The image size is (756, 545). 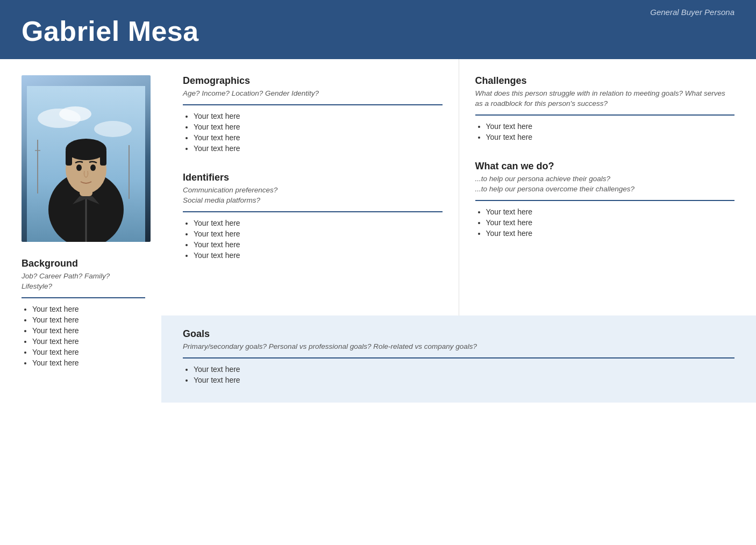 I want to click on identifiers-title: Identifiers, so click(x=313, y=177).